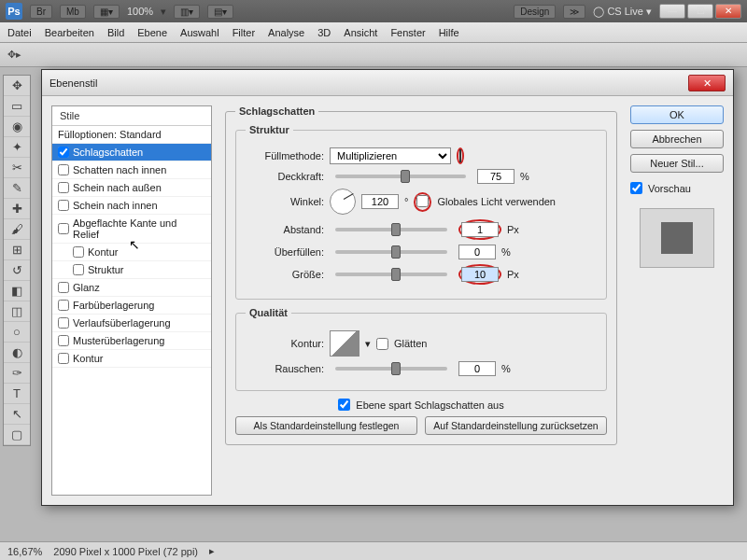 Image resolution: width=747 pixels, height=560 pixels. I want to click on tool-dodge: ◐, so click(17, 353).